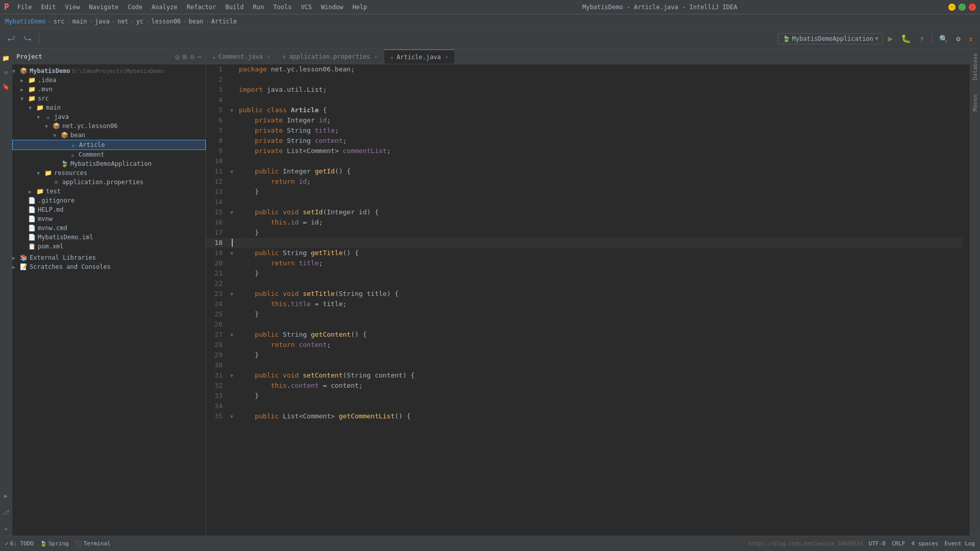 The image size is (980, 551). What do you see at coordinates (166, 21) in the screenshot?
I see `breadcrumb-lesson06: lesson06` at bounding box center [166, 21].